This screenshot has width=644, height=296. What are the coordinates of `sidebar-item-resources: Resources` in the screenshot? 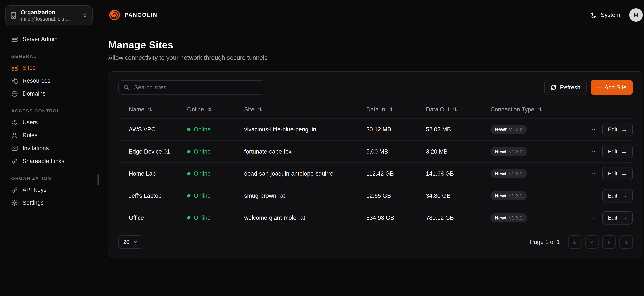 It's located at (49, 81).